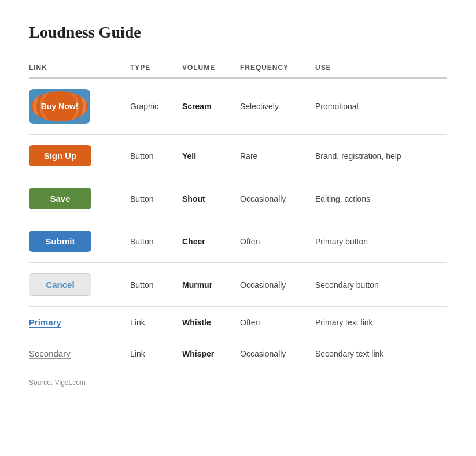 The width and height of the screenshot is (476, 456). Describe the element at coordinates (272, 106) in the screenshot. I see `frequency-cell: Selectively` at that location.